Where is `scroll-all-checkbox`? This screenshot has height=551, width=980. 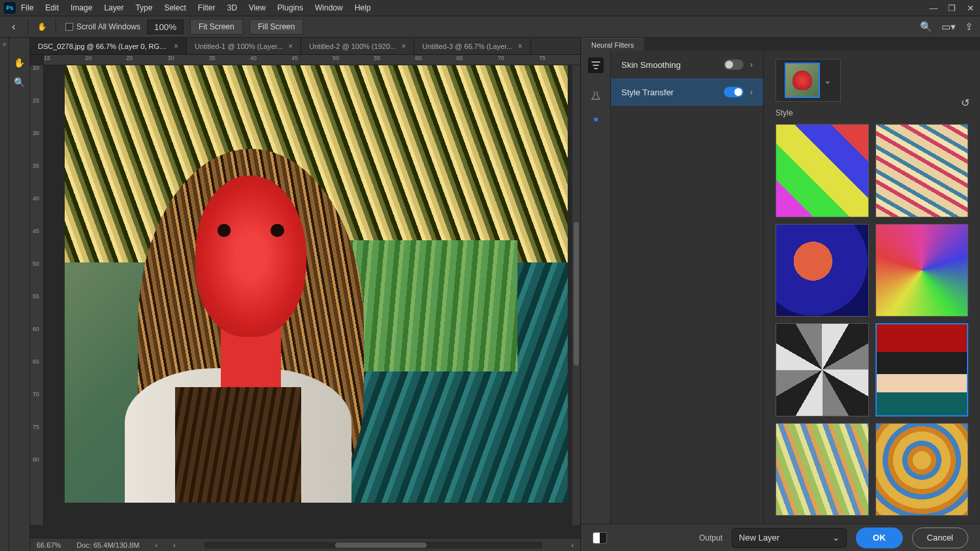
scroll-all-checkbox is located at coordinates (69, 27).